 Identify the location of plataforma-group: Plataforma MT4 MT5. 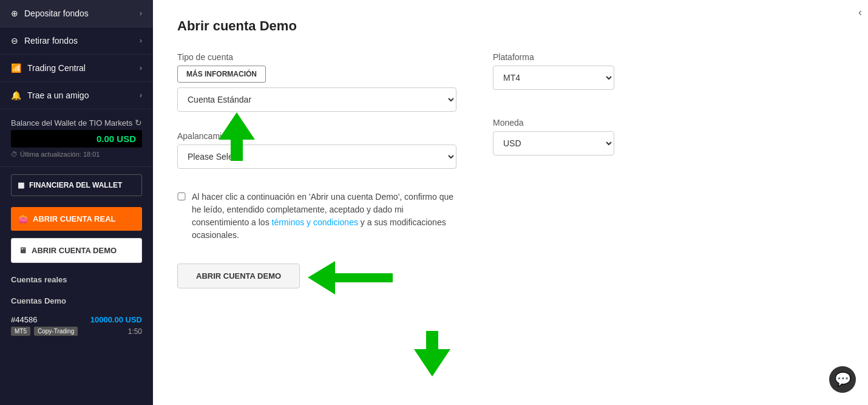
(554, 71).